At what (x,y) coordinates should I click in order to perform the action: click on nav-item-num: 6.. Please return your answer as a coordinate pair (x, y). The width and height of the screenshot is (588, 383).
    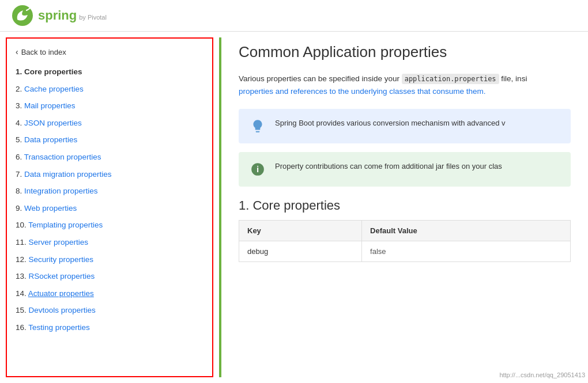
    Looking at the image, I should click on (20, 157).